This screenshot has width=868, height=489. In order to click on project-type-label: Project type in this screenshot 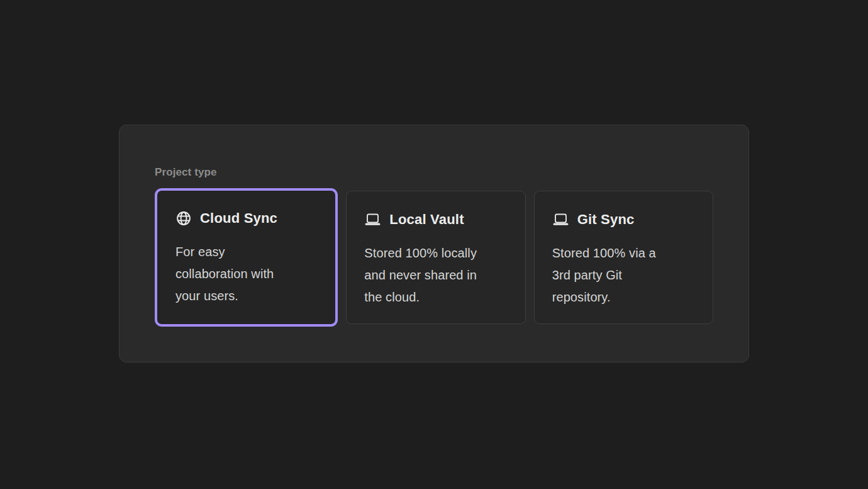, I will do `click(434, 172)`.